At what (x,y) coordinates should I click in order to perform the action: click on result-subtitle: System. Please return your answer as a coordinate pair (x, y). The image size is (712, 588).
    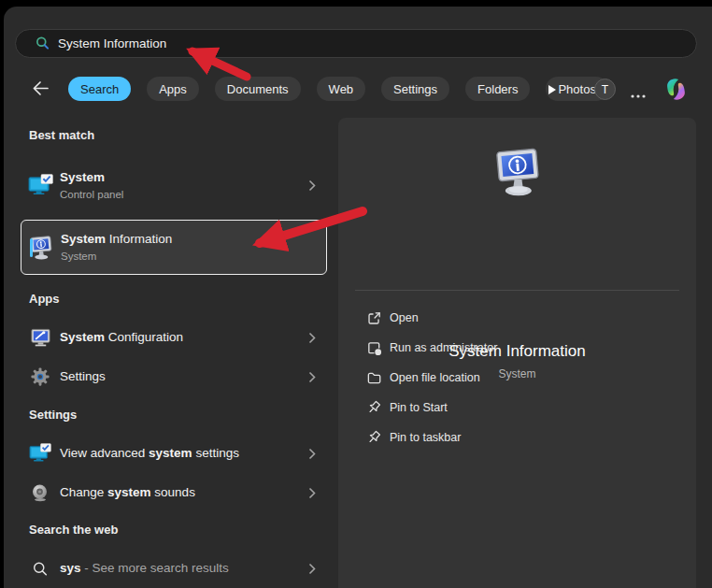
    Looking at the image, I should click on (193, 256).